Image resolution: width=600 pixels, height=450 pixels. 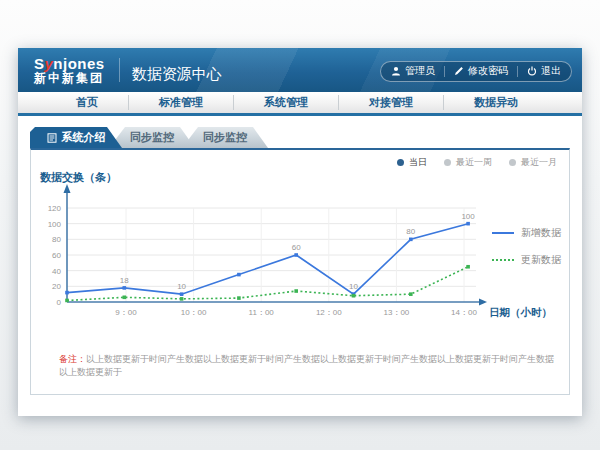 What do you see at coordinates (300, 114) in the screenshot?
I see `nav-underline` at bounding box center [300, 114].